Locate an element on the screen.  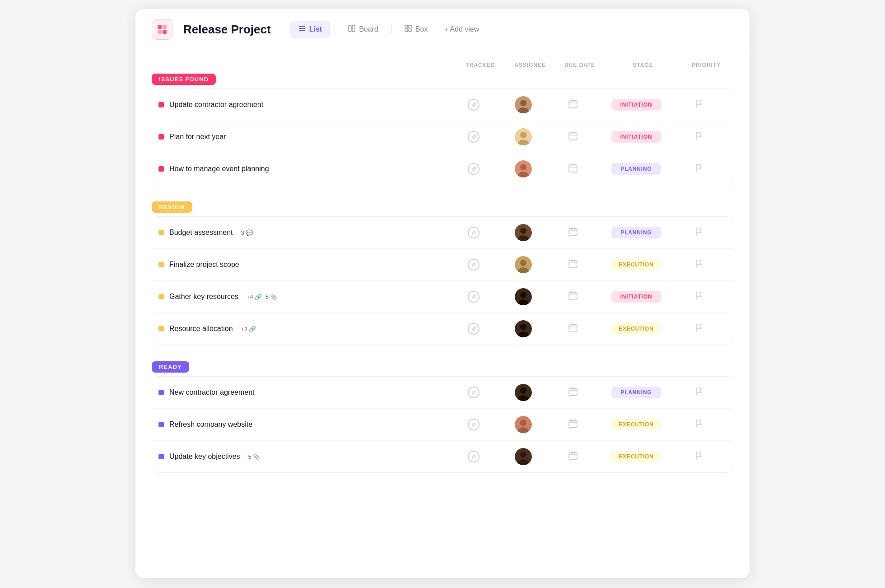
section-issues-found: ISSUES FOUNDUpdate contractor agreement↺… is located at coordinates (442, 129).